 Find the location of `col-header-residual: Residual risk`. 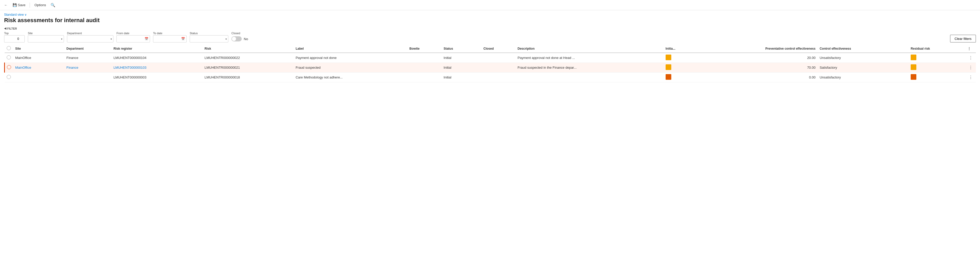

col-header-residual: Residual risk is located at coordinates (937, 49).